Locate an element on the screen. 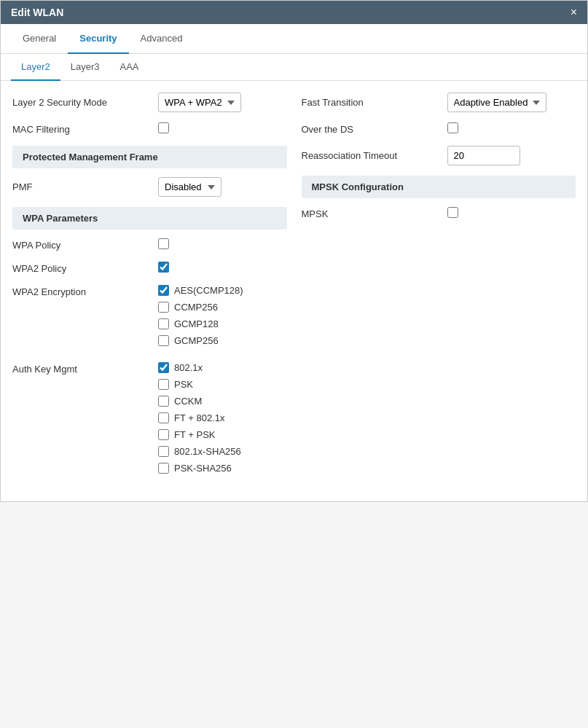  modal-title: Edit WLAN is located at coordinates (37, 12).